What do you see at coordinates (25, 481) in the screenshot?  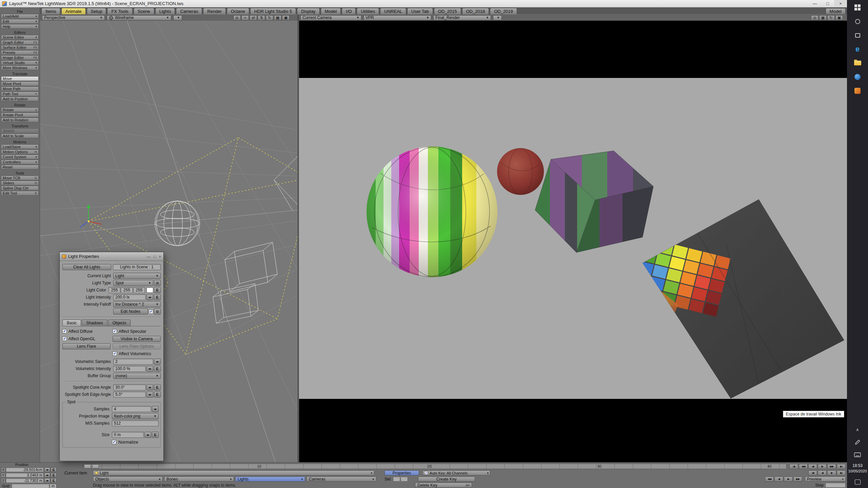 I see `z-position-field: -11.7302 m` at bounding box center [25, 481].